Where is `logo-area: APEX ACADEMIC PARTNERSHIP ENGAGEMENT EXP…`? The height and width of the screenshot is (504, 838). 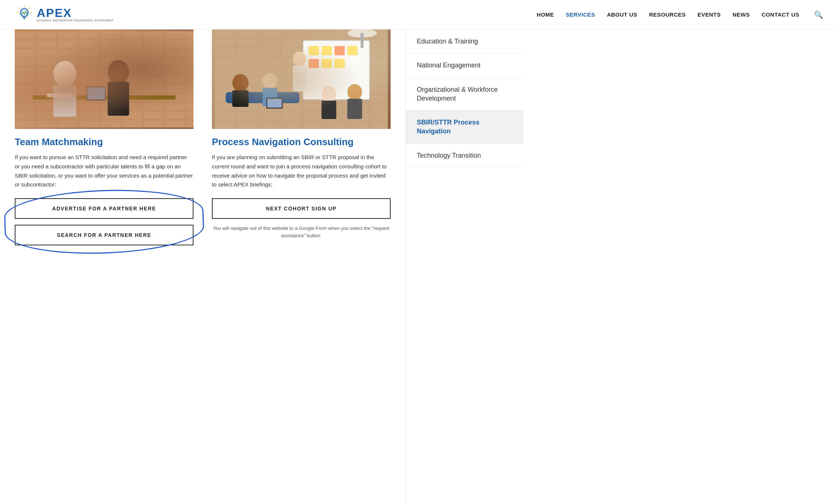 logo-area: APEX ACADEMIC PARTNERSHIP ENGAGEMENT EXP… is located at coordinates (64, 15).